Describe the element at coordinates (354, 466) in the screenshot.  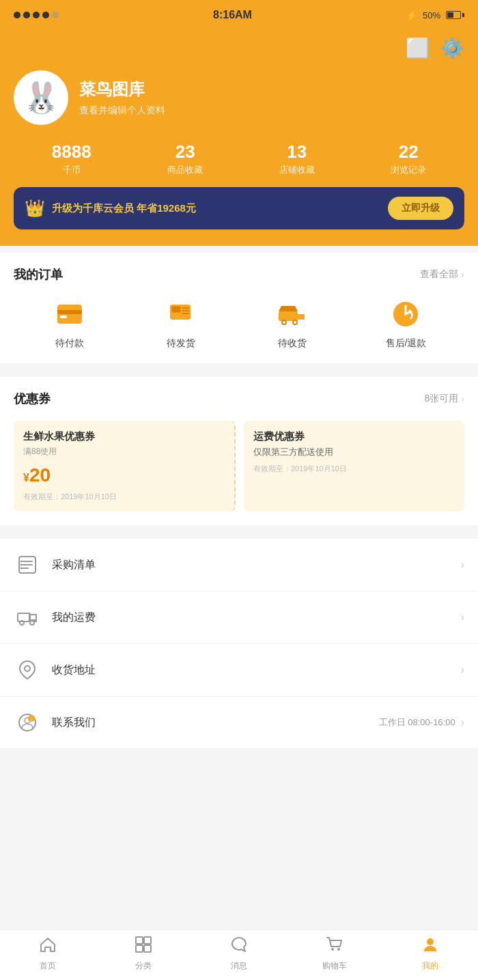
I see `coupon-shipping: 运费优惠券 仅限第三方配送使用 有效期至：2019年10月10日` at that location.